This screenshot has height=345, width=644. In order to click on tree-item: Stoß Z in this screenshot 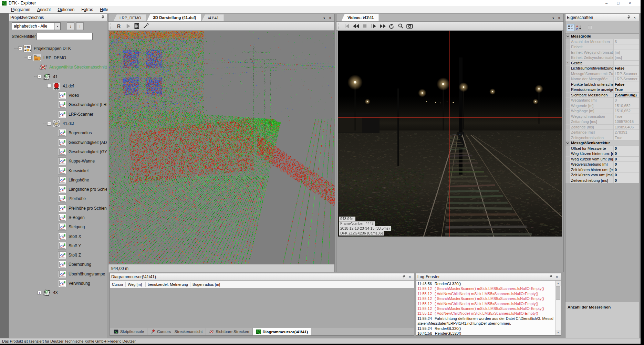, I will do `click(58, 255)`.